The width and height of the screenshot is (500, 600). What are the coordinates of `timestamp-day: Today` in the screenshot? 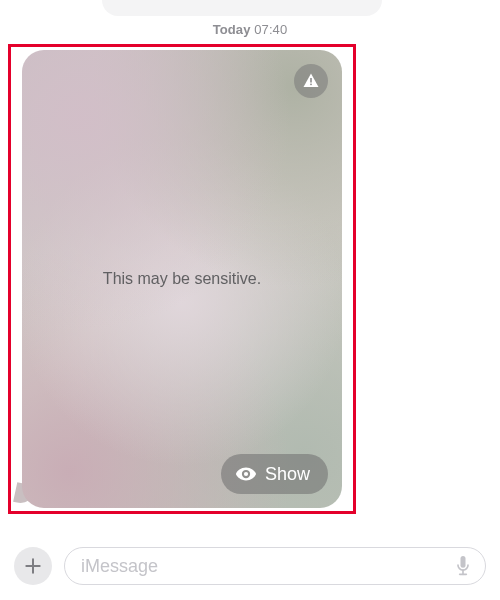 It's located at (232, 30).